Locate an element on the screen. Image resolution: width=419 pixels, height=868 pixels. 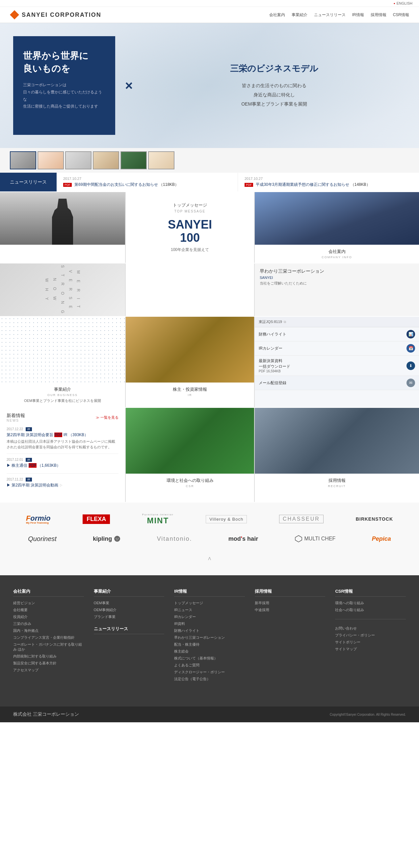
sanyei-about-cell: 早わかり三栄コーポレーション SANYEI 当社をご理解いただくために is located at coordinates (337, 290).